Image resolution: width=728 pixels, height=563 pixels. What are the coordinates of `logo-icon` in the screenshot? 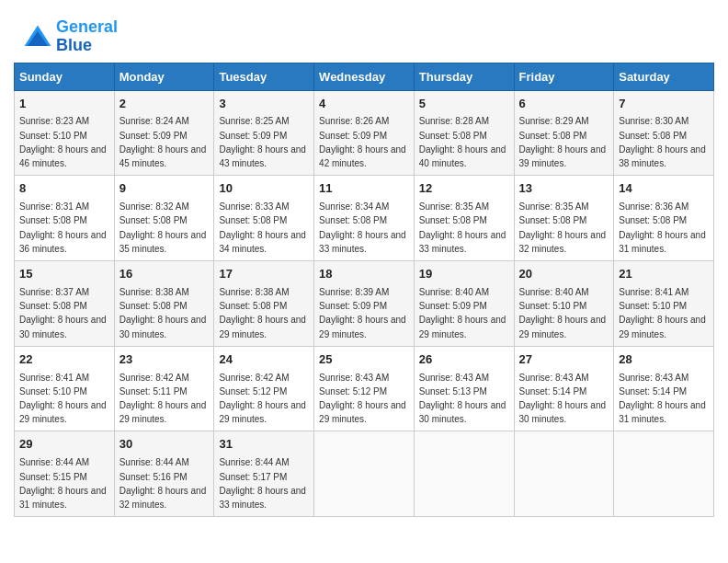 It's located at (38, 37).